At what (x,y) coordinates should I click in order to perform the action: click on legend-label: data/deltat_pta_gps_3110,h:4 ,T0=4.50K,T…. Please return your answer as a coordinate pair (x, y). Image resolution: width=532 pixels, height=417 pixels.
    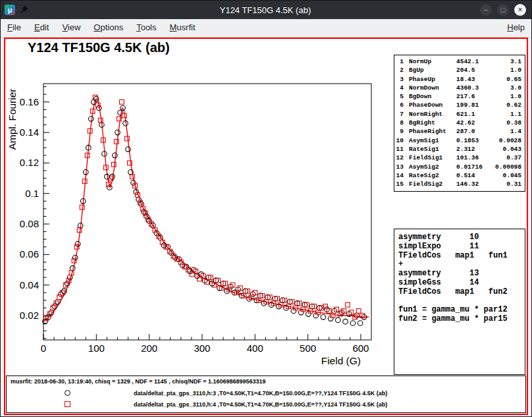
    Looking at the image, I should click on (261, 404).